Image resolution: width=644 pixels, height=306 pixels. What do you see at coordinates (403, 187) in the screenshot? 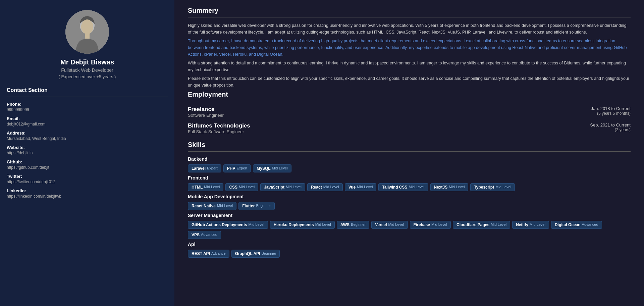
I see `skill-tag: Tailwind CSSMid Level` at bounding box center [403, 187].